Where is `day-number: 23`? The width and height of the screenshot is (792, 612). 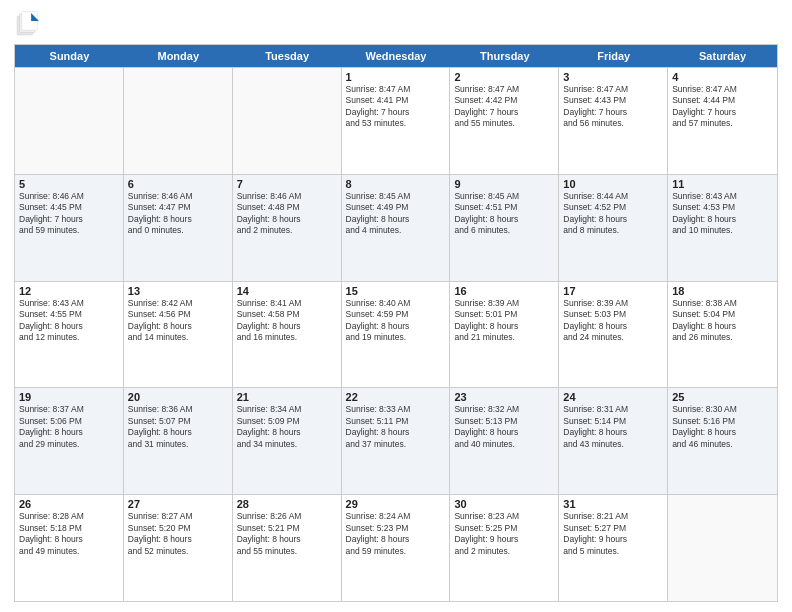
day-number: 23 is located at coordinates (504, 397).